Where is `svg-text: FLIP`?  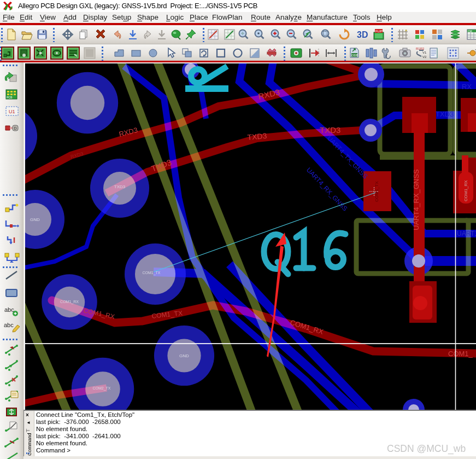
svg-text: FLIP is located at coordinates (379, 31).